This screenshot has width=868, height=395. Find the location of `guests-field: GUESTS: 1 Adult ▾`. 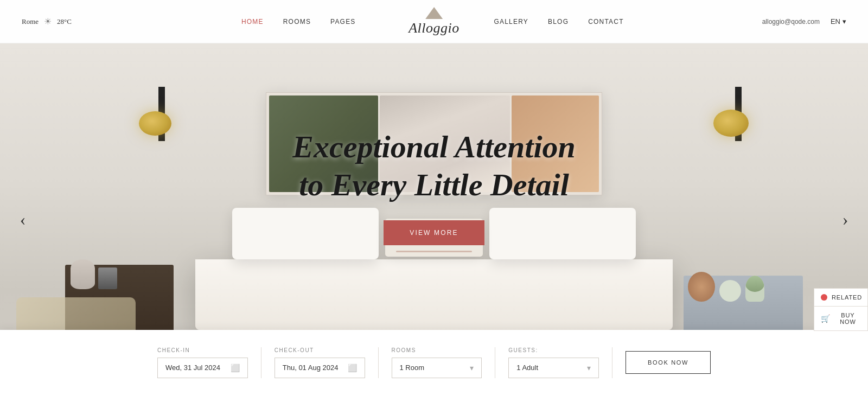

guests-field: GUESTS: 1 Adult ▾ is located at coordinates (554, 362).